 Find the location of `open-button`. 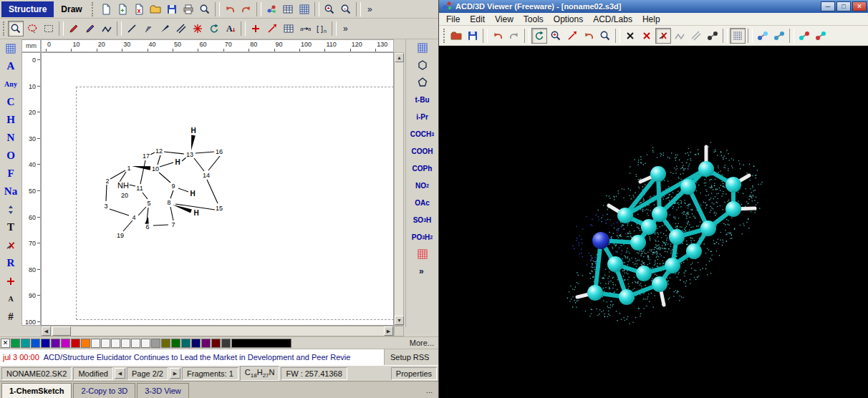

open-button is located at coordinates (155, 9).